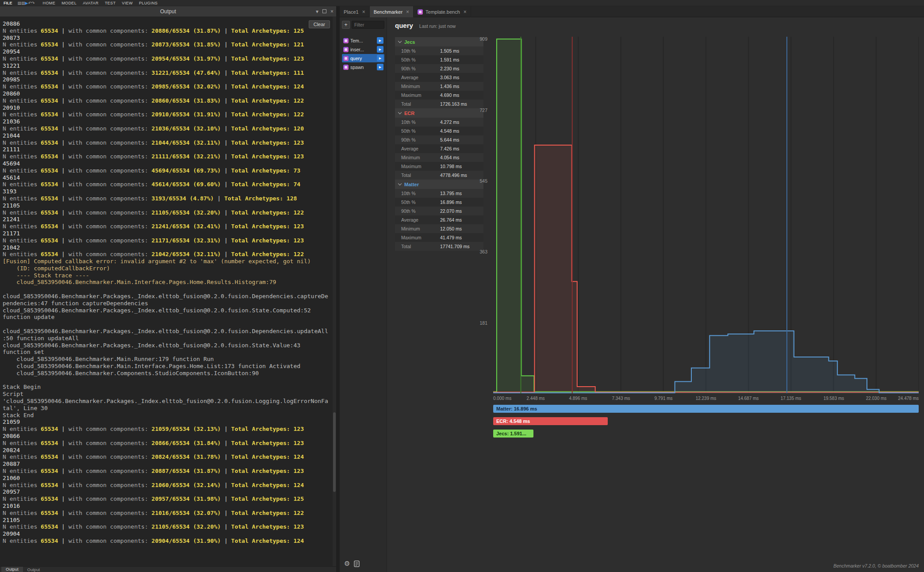 This screenshot has height=572, width=924. Describe the element at coordinates (347, 564) in the screenshot. I see `settings-icon: ⚙` at that location.